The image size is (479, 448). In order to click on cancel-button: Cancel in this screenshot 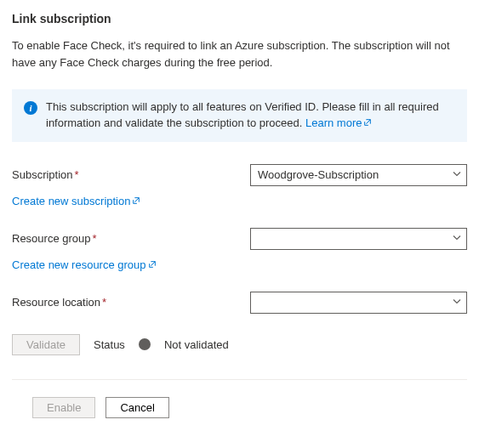, I will do `click(137, 408)`.